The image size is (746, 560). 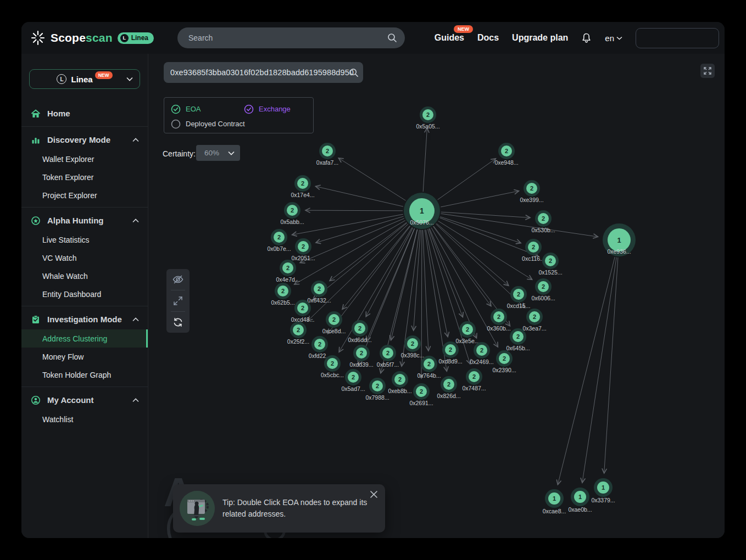 I want to click on sidebar-item-watchlist: Watchlist, so click(x=85, y=419).